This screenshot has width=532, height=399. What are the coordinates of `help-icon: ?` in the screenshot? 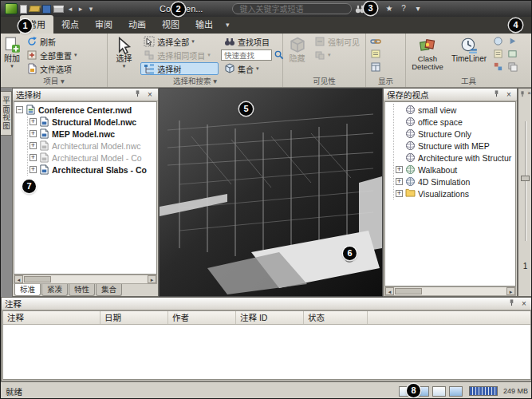 It's located at (404, 9).